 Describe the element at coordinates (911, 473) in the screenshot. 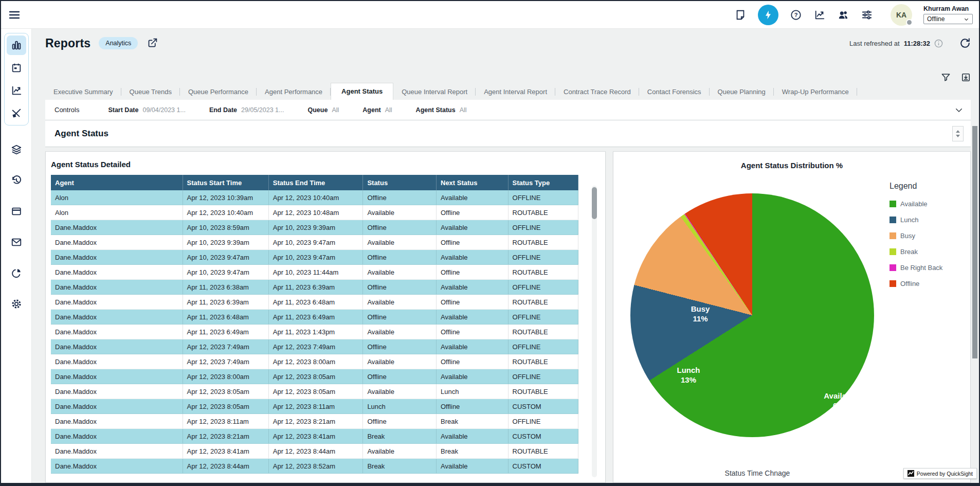

I see `quicksight-logo-icon` at that location.